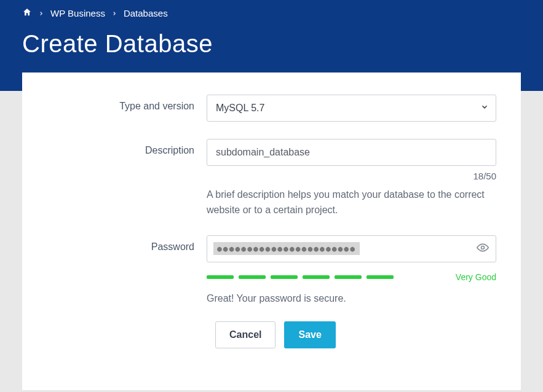  What do you see at coordinates (352, 299) in the screenshot?
I see `strength-message: Great! Your password is secure.` at bounding box center [352, 299].